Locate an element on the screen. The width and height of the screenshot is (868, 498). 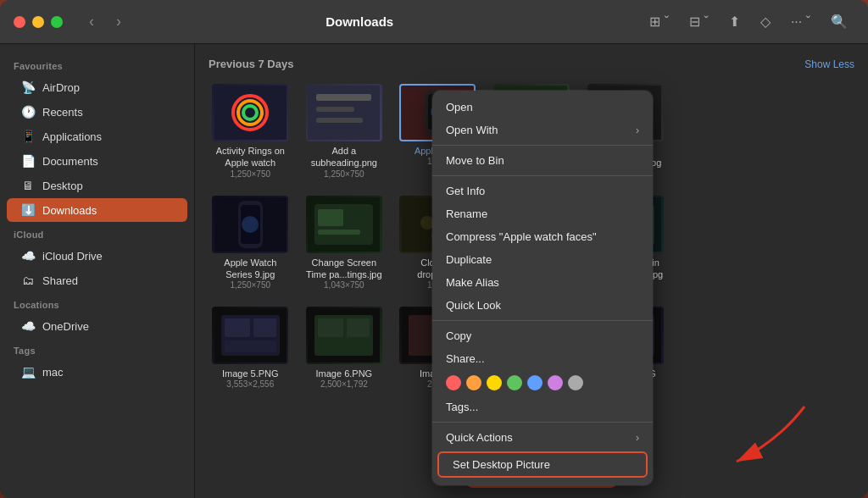
airdrop-icon: 📡 is located at coordinates (28, 87).